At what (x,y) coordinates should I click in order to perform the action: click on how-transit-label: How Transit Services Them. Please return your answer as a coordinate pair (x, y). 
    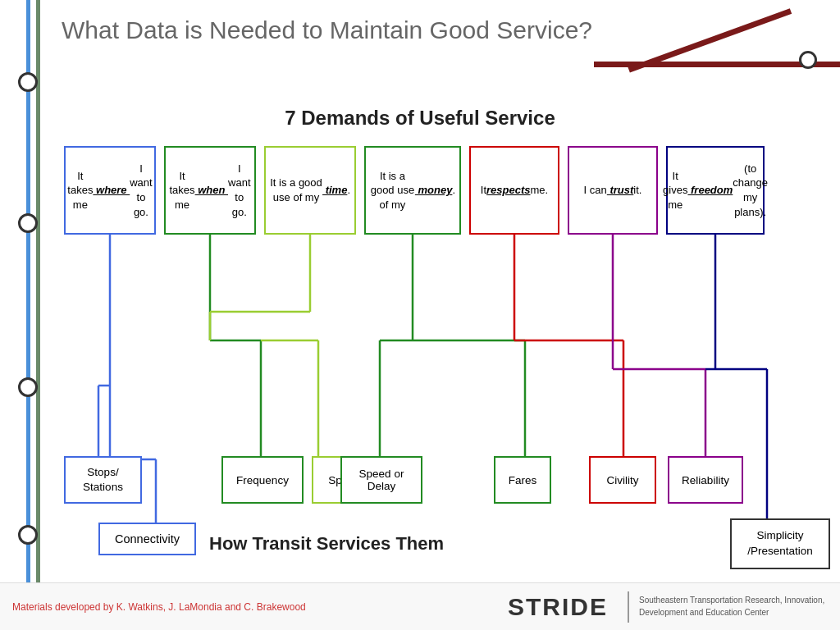
    Looking at the image, I should click on (326, 544).